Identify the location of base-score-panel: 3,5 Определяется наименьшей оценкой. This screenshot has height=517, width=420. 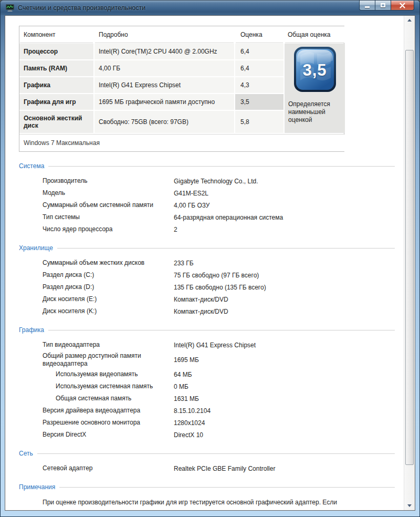
(315, 88).